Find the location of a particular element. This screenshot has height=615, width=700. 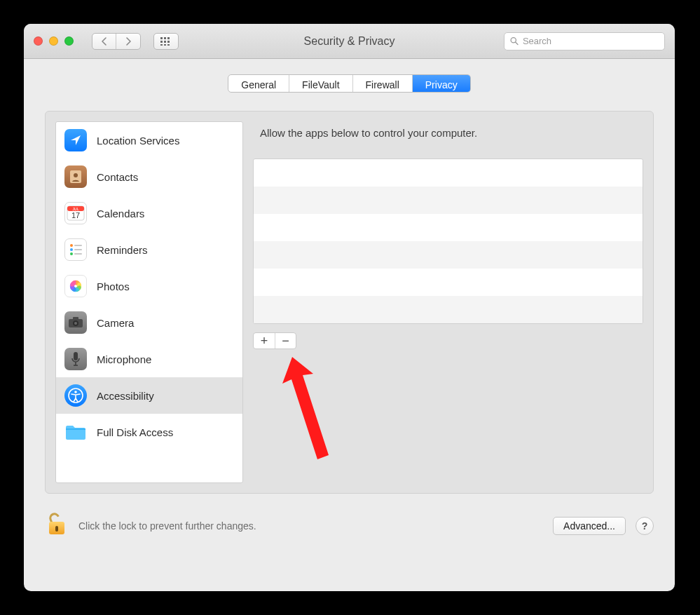

microphone-icon is located at coordinates (76, 359).